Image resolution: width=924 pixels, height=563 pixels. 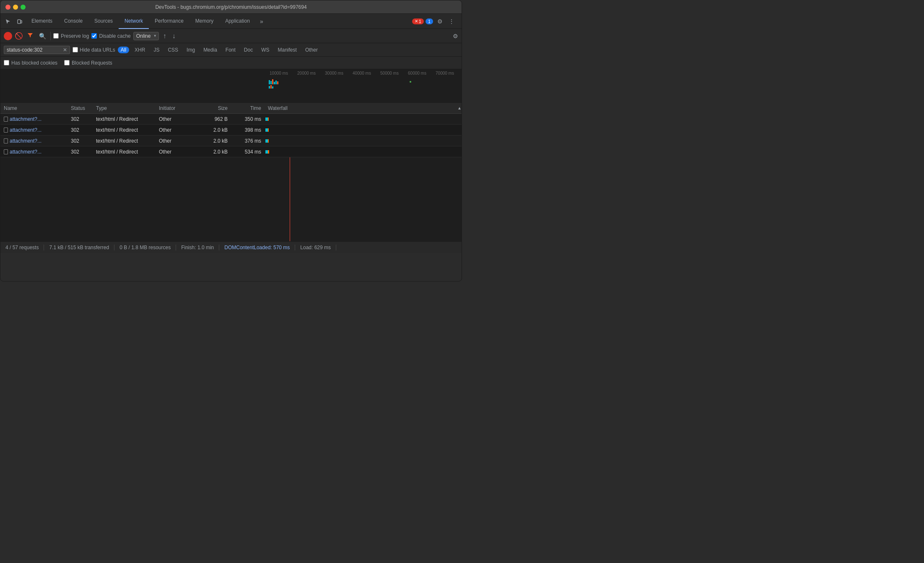 What do you see at coordinates (156, 50) in the screenshot?
I see `filter-js-button: JS` at bounding box center [156, 50].